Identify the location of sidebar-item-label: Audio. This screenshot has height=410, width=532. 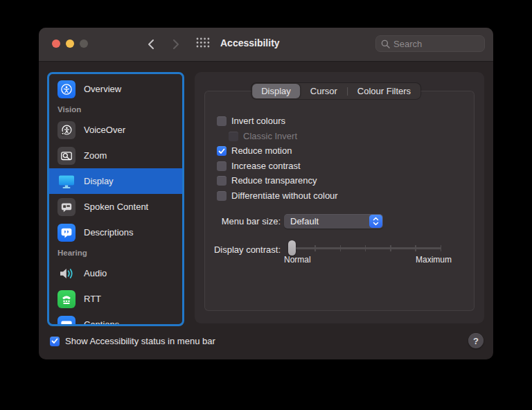
(96, 273).